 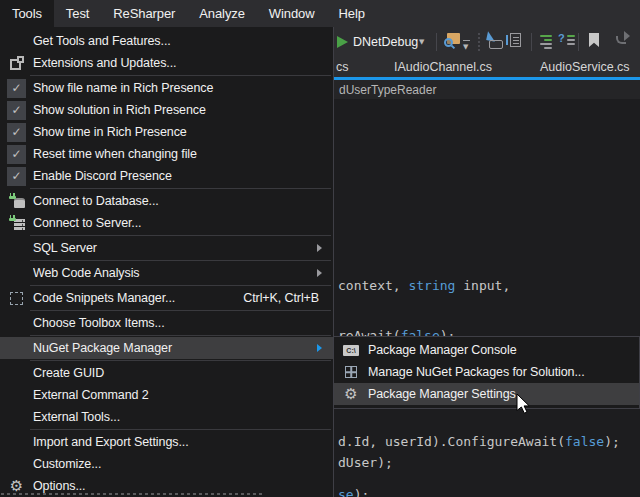 I want to click on run-target-label: DNetDebug, so click(x=386, y=42).